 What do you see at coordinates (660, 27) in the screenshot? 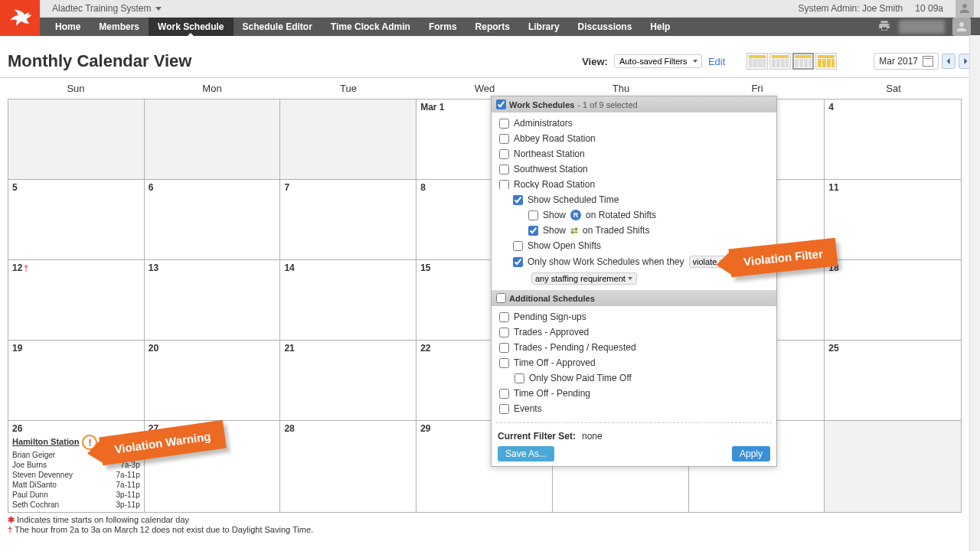
I see `nav-help: Help` at bounding box center [660, 27].